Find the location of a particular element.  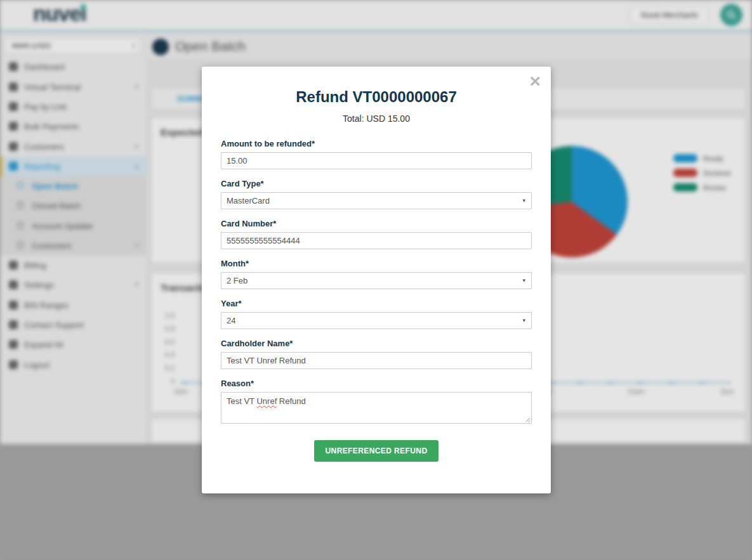

month-label: Month* is located at coordinates (376, 264).